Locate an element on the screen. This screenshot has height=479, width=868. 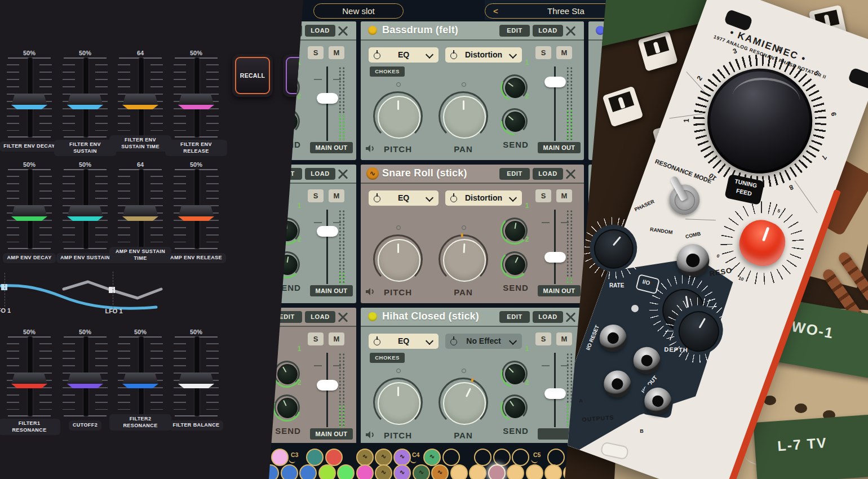
recall-button: RECALL is located at coordinates (253, 76).